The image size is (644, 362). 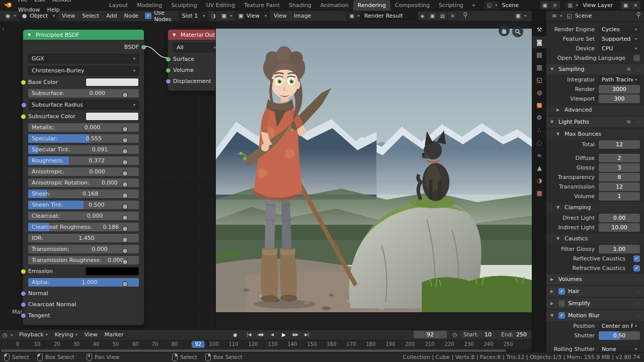 What do you see at coordinates (84, 128) in the screenshot?
I see `node-slider-metallic: Metallic:0.000` at bounding box center [84, 128].